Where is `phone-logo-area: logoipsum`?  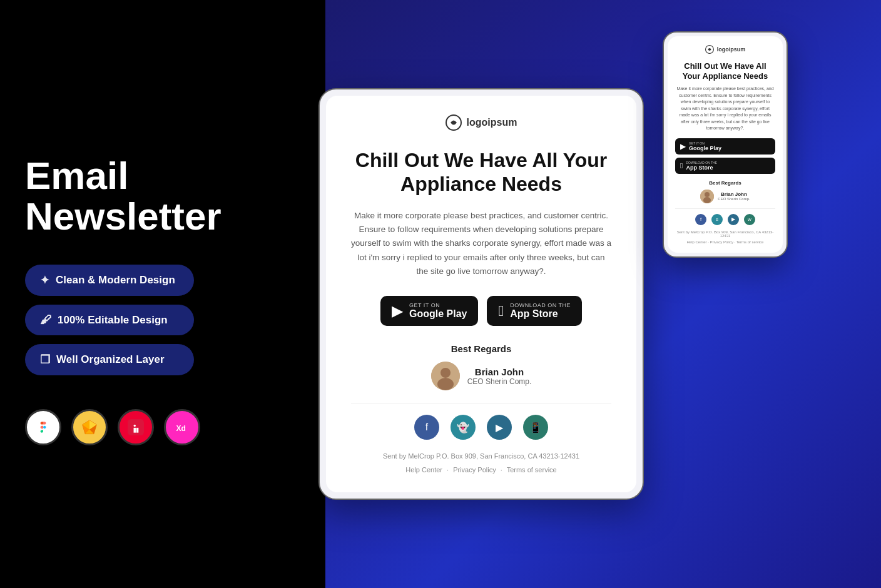 phone-logo-area: logoipsum is located at coordinates (725, 49).